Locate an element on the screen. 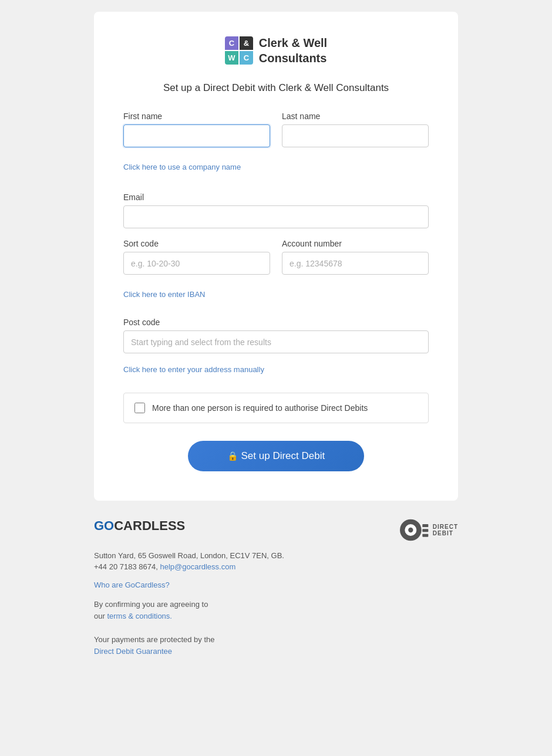 The width and height of the screenshot is (552, 756). iban-link: Click here to enter IBAN is located at coordinates (164, 295).